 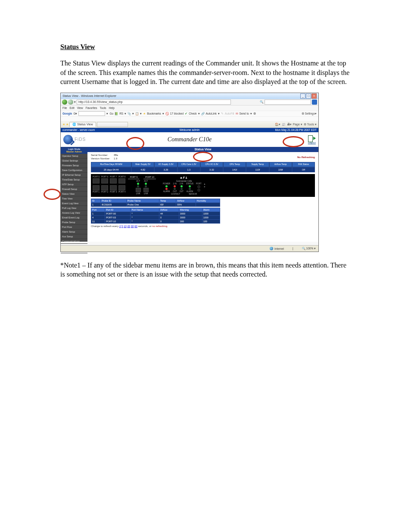 What do you see at coordinates (133, 226) in the screenshot?
I see `refresh-link: 30` at bounding box center [133, 226].